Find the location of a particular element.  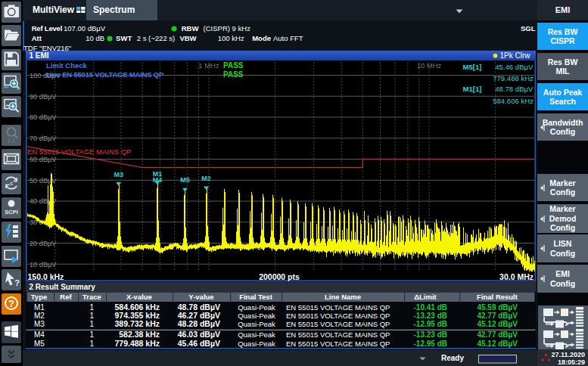

svg-text: Limit Check is located at coordinates (67, 65).